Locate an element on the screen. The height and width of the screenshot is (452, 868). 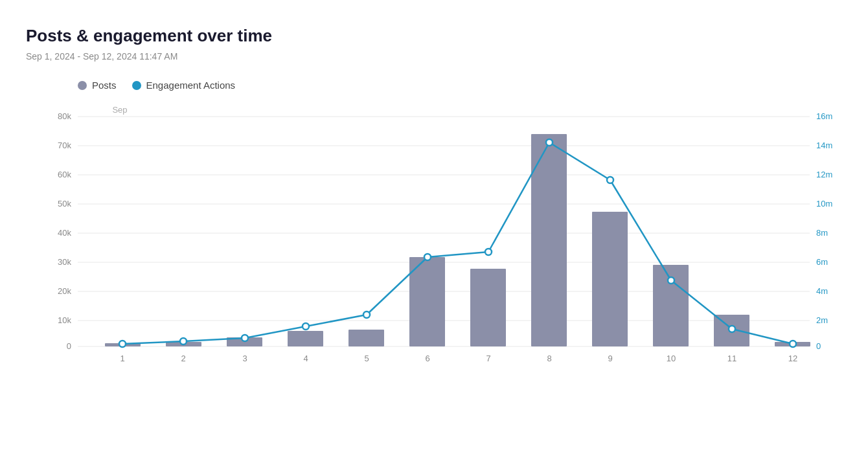
svg-text: 1 is located at coordinates (122, 359).